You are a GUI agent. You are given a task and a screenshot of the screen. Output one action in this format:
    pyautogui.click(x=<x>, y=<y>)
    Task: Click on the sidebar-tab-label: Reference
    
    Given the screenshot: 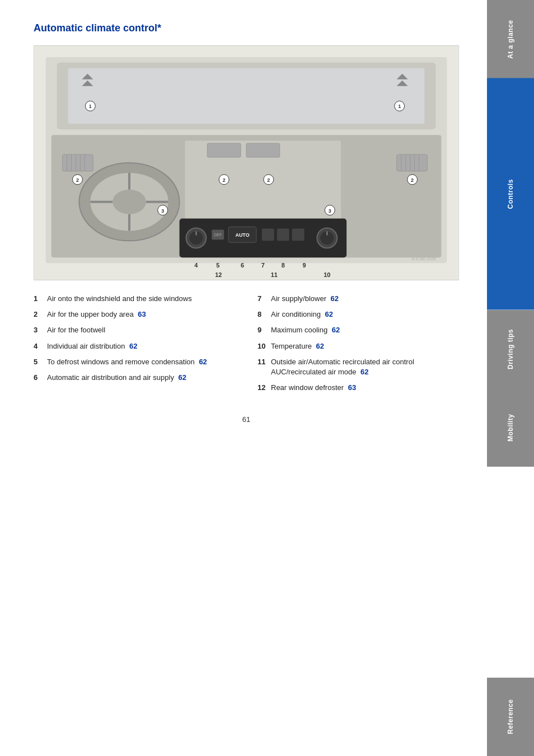 What is the action you would take?
    pyautogui.click(x=510, y=717)
    